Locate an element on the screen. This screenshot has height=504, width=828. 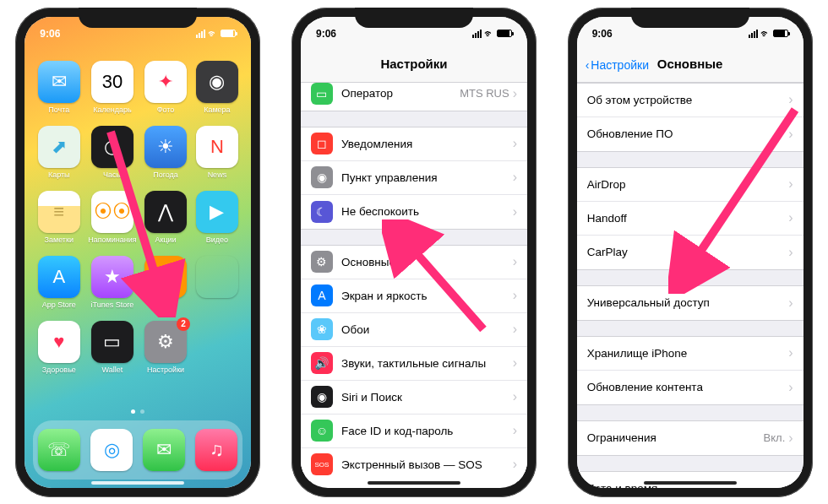
app-Настройки: ⚙︎2Настройки is located at coordinates (166, 348).